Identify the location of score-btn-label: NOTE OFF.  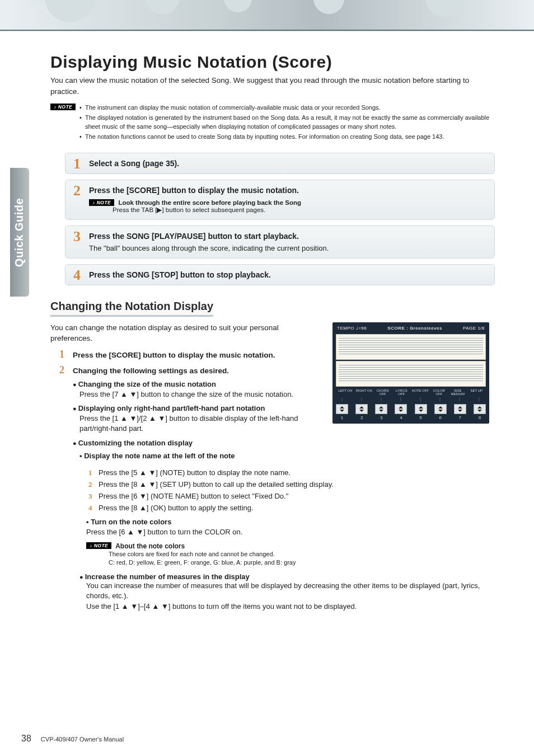
(420, 392).